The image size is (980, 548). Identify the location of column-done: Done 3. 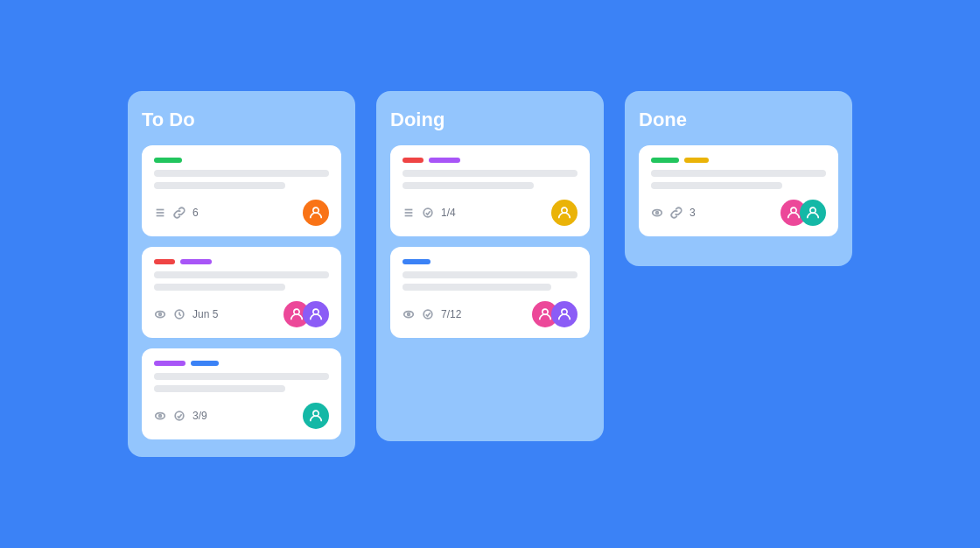
(738, 179).